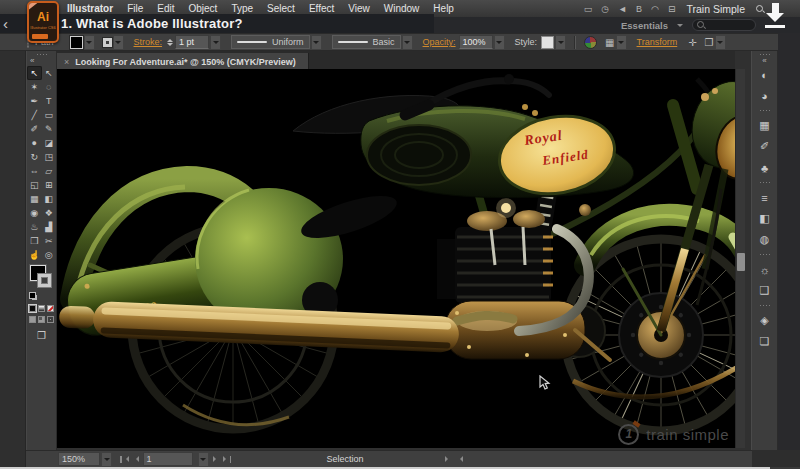 Image resolution: width=800 pixels, height=469 pixels. I want to click on artboard-tool: ❒, so click(34, 241).